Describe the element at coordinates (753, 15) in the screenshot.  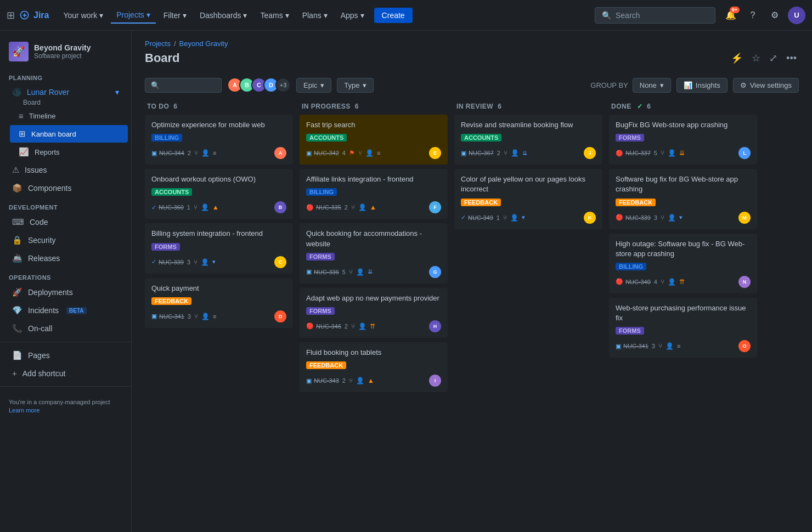
I see `help-button: ?` at that location.